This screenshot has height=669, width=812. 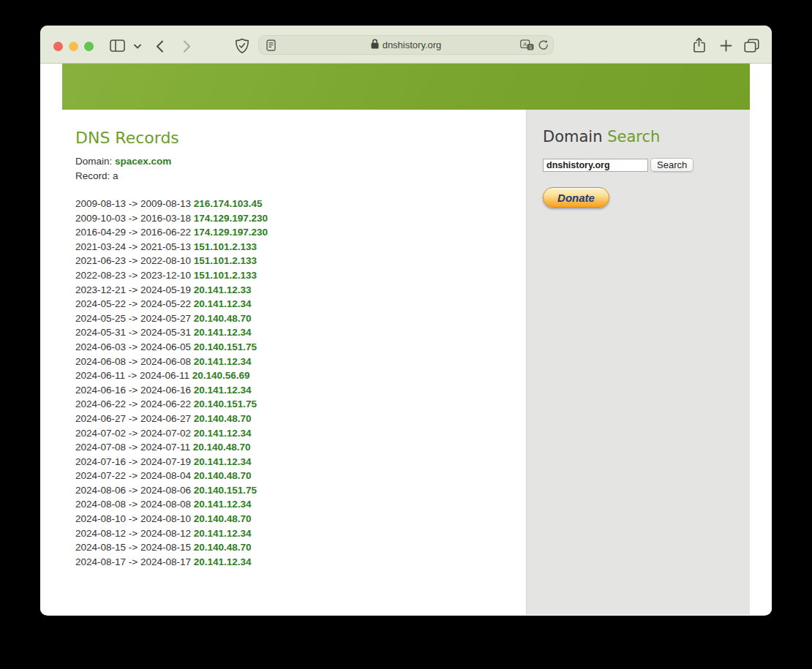 What do you see at coordinates (135, 290) in the screenshot?
I see `record-date-range: 2023-12-21 -> 2024-05-19` at bounding box center [135, 290].